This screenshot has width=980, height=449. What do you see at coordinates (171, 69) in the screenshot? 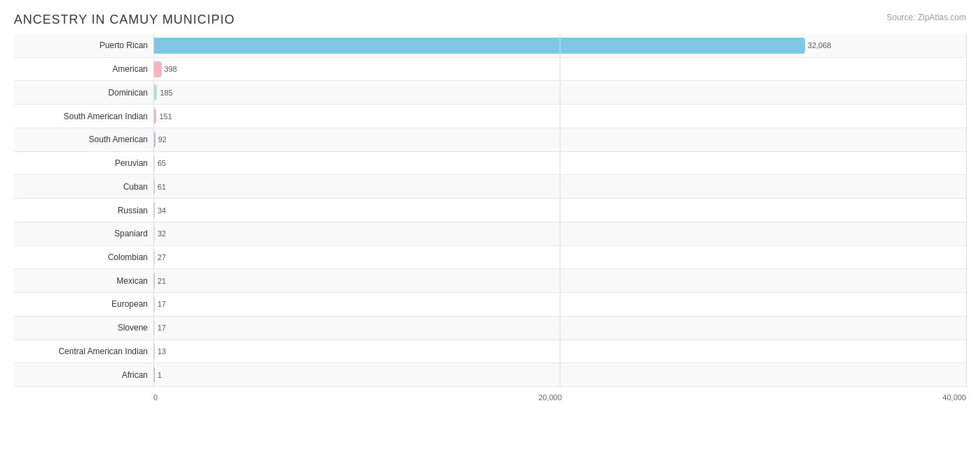
I see `bar-value: 398` at bounding box center [171, 69].